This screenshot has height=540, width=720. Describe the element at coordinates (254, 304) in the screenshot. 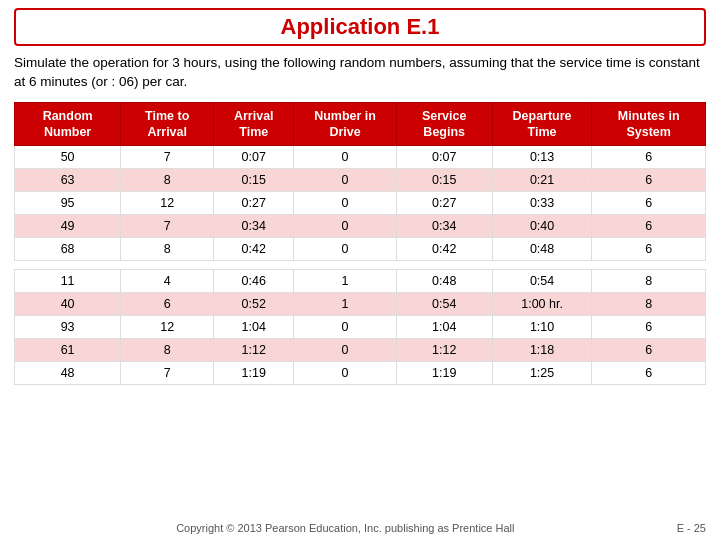

I see `table-cell: 0:52` at that location.